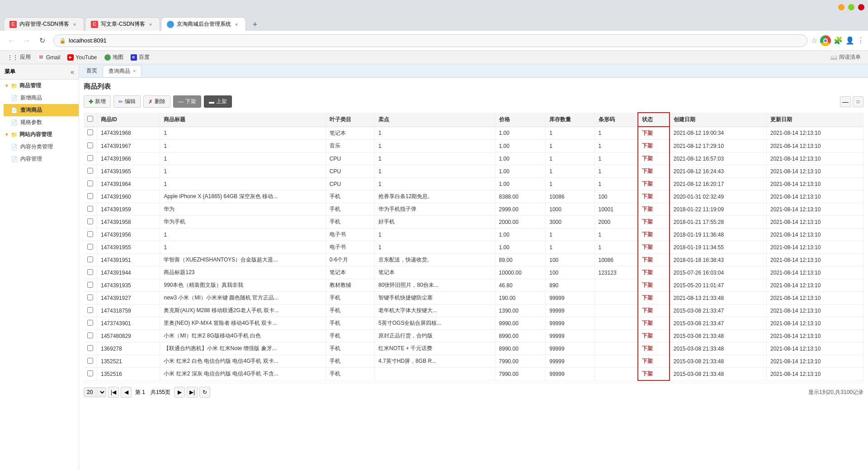 The width and height of the screenshot is (868, 470). What do you see at coordinates (474, 133) in the screenshot?
I see `table-row: 1474391968 1 笔记本 1 1.00 1 1 下架 2021-08-1…` at bounding box center [474, 133].